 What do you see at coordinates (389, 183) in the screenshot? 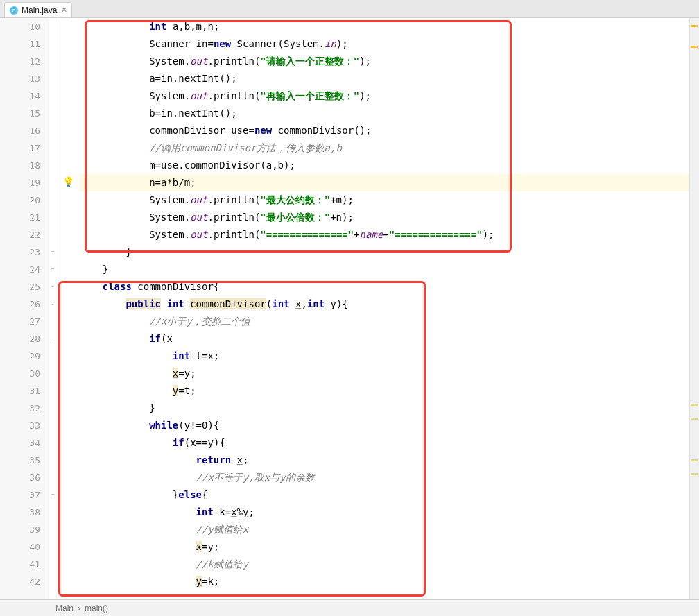
I see `code-line: n=a*b/m;` at bounding box center [389, 183].